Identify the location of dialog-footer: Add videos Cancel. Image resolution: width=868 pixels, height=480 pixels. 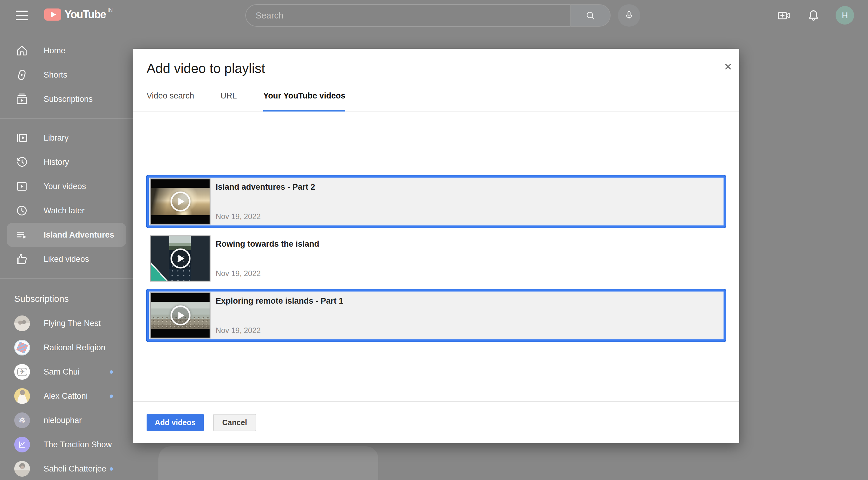
(436, 422).